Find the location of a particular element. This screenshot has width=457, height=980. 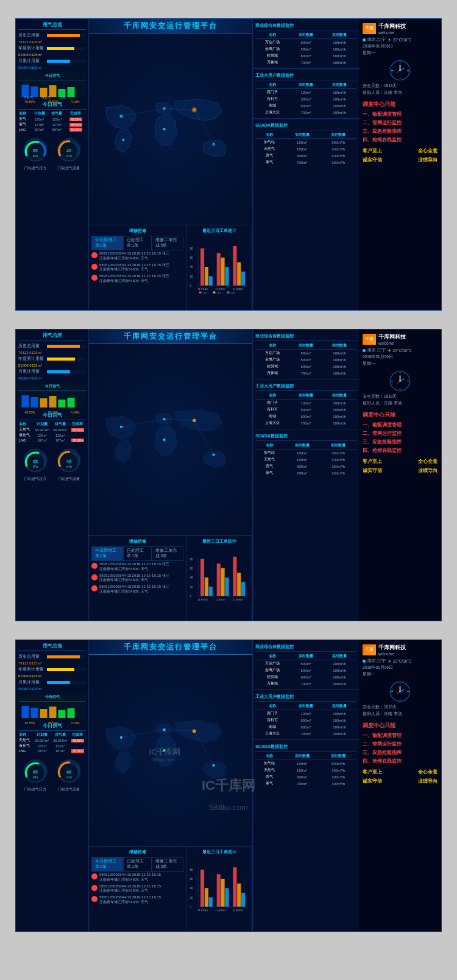

table-row: 天然气100m³100m³/h is located at coordinates (306, 459).